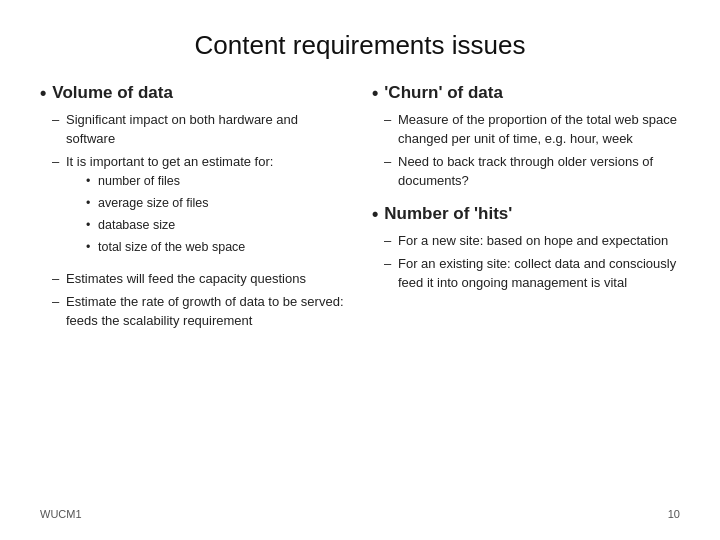 The width and height of the screenshot is (720, 540). What do you see at coordinates (194, 93) in the screenshot?
I see `left-section-title: • Volume of data` at bounding box center [194, 93].